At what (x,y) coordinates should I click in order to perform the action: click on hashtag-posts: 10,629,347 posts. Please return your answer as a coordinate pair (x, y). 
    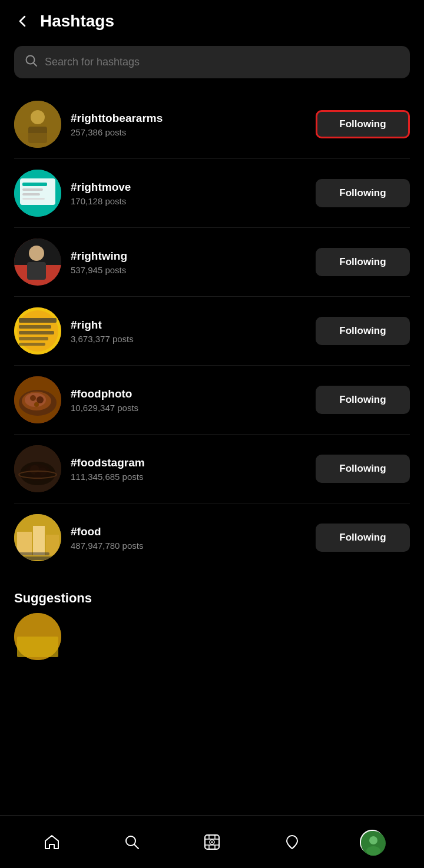
    Looking at the image, I should click on (188, 408).